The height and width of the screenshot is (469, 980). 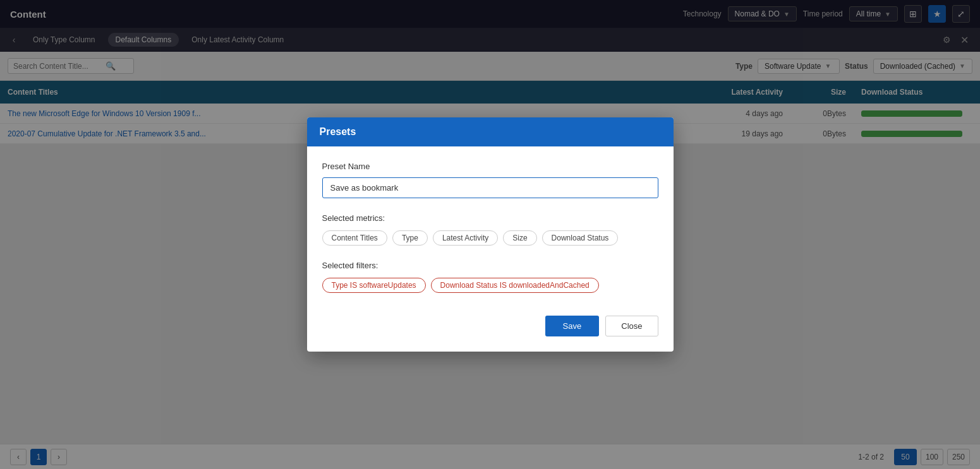 I want to click on metric-chip-4: Download Status, so click(x=580, y=238).